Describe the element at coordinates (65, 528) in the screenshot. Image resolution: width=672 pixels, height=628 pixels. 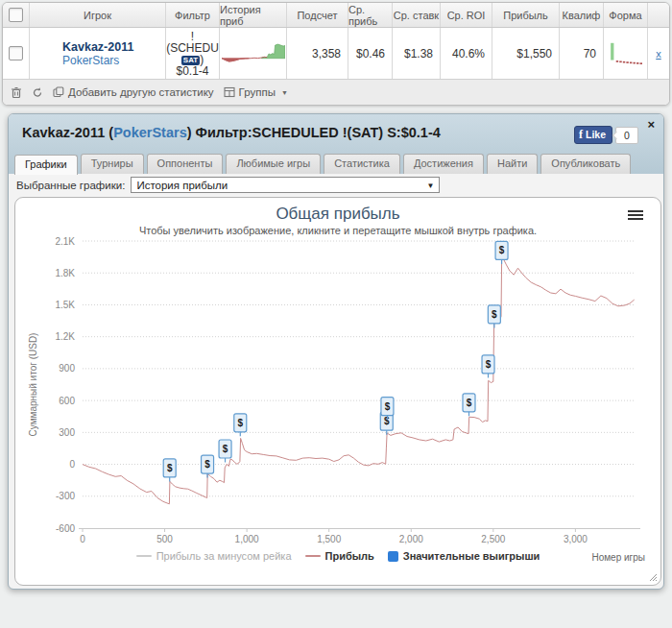
I see `svg-text: -600` at that location.